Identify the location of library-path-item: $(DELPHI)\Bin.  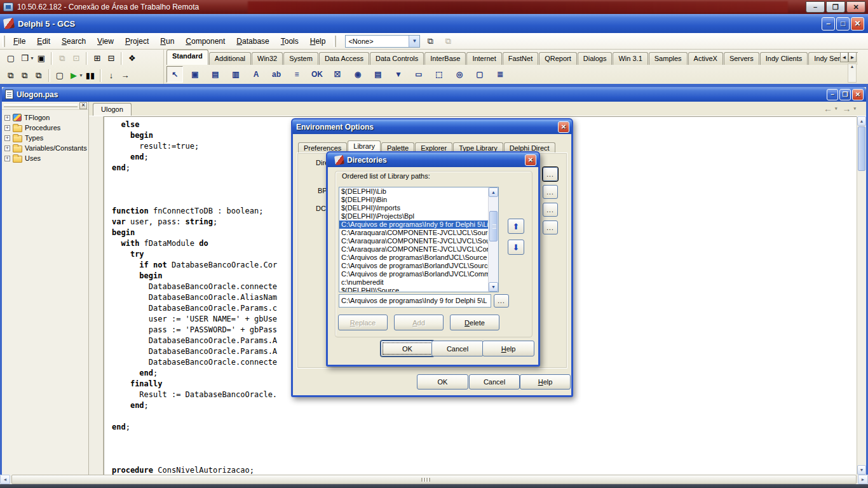
(414, 200).